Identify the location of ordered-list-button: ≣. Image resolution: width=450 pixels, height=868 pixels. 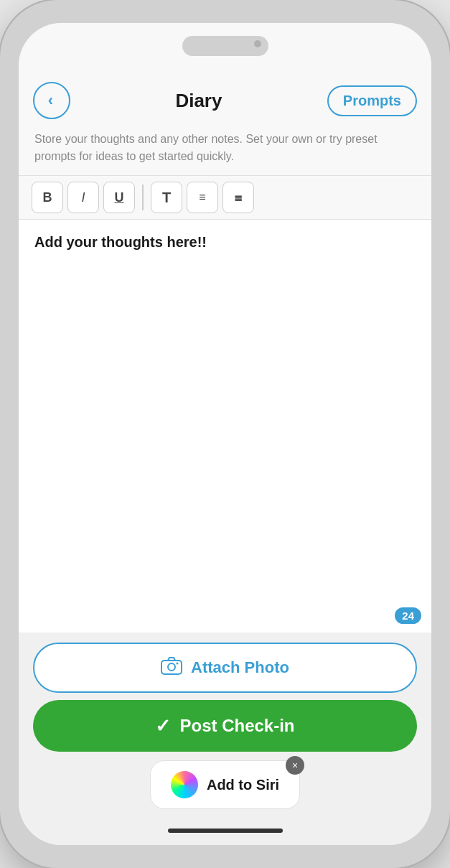
(238, 197).